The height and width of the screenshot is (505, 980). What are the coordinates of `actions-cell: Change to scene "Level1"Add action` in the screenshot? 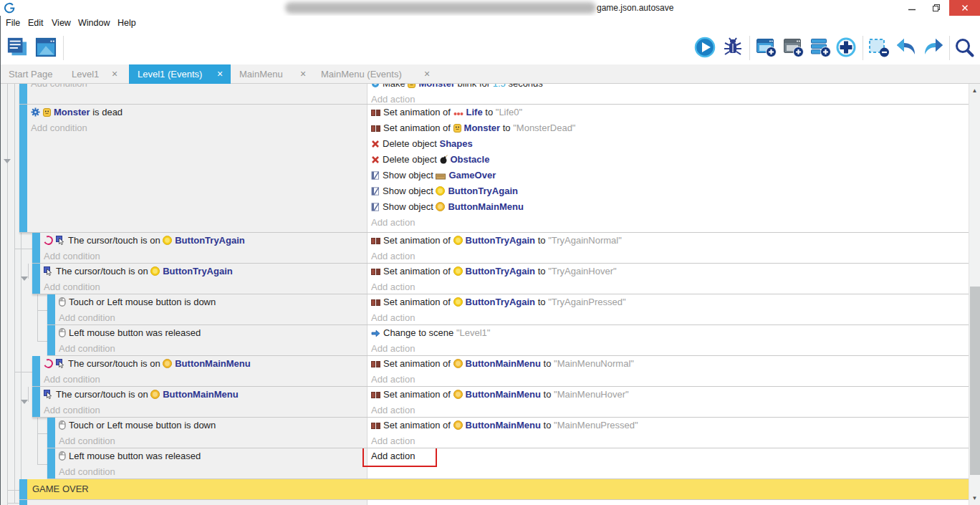 It's located at (668, 340).